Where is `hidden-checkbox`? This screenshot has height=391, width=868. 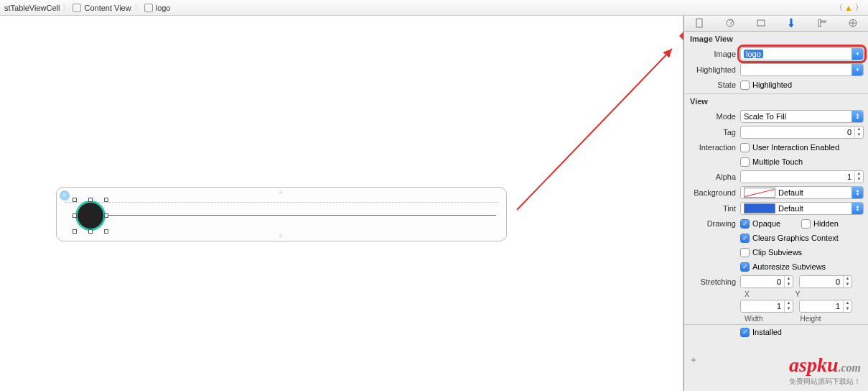 hidden-checkbox is located at coordinates (806, 224).